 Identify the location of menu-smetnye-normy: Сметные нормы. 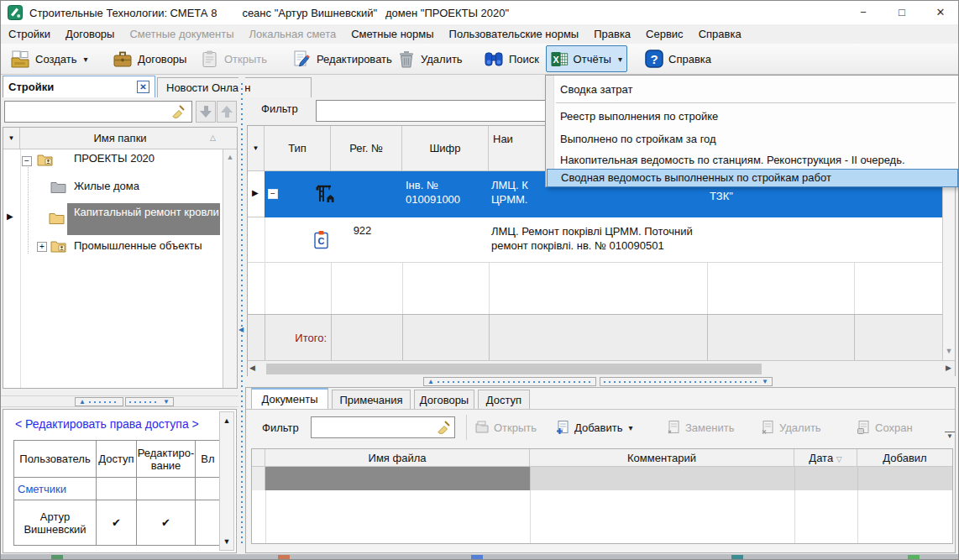
(392, 34).